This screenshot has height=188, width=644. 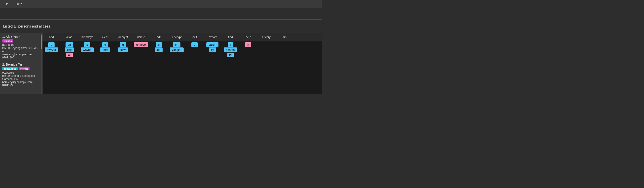 I want to click on col-header-encrypt: encrypt, so click(x=177, y=37).